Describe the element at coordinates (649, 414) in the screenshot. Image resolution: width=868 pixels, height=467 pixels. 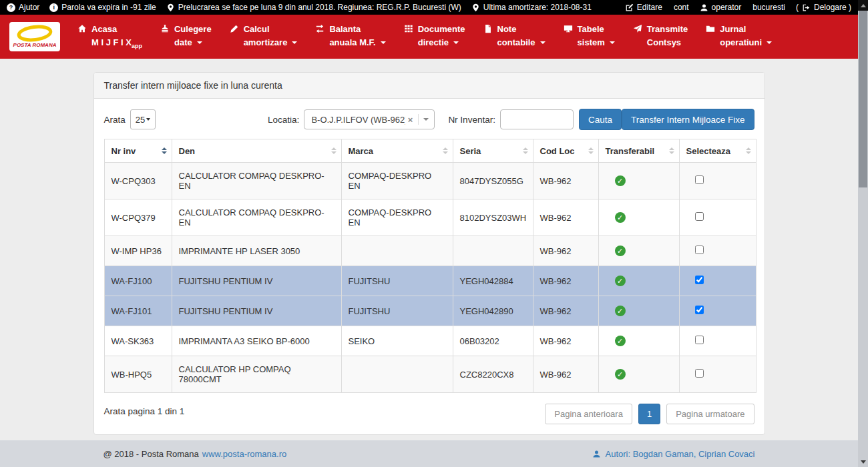
I see `page-1-button: 1` at that location.